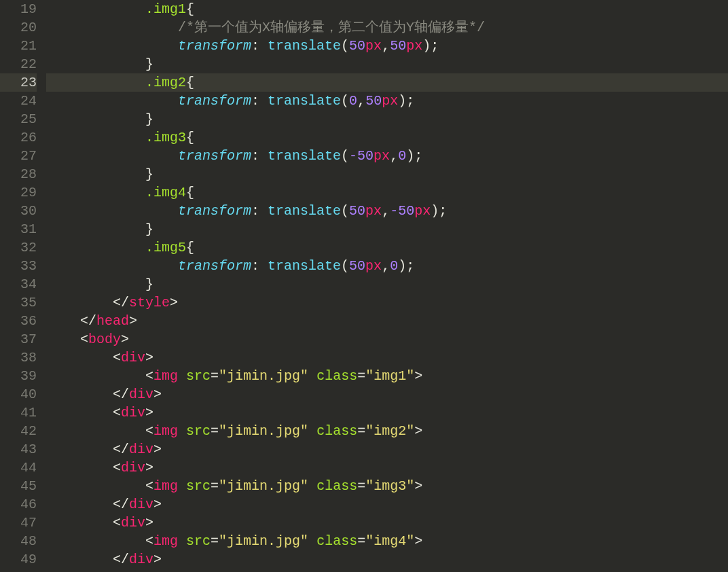  What do you see at coordinates (387, 101) in the screenshot?
I see `code-line: transform: translate(0,50px);` at bounding box center [387, 101].